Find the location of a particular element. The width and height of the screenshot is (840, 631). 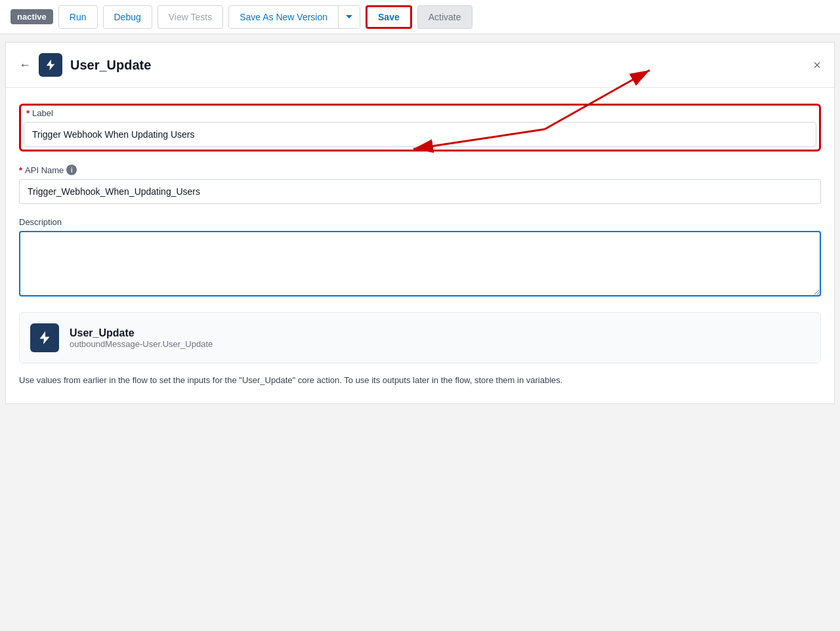

description-group: Description is located at coordinates (420, 258).